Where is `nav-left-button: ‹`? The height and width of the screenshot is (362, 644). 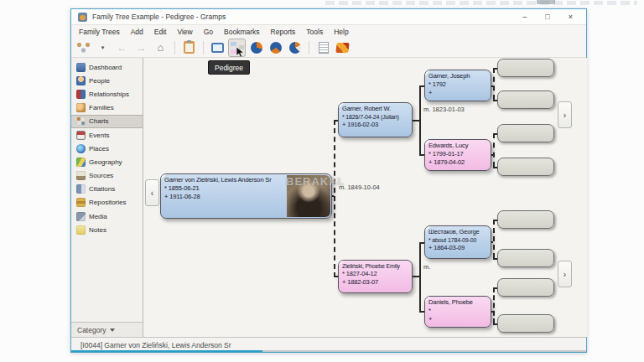 nav-left-button: ‹ is located at coordinates (153, 193).